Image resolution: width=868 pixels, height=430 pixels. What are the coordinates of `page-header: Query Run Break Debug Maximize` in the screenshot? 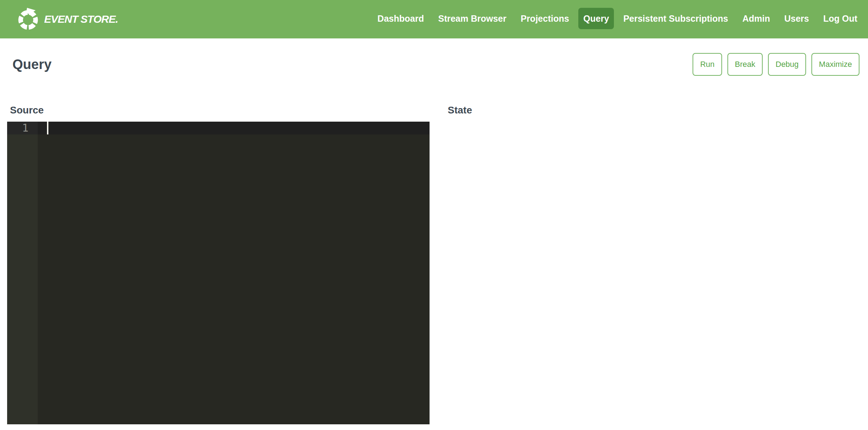 It's located at (434, 64).